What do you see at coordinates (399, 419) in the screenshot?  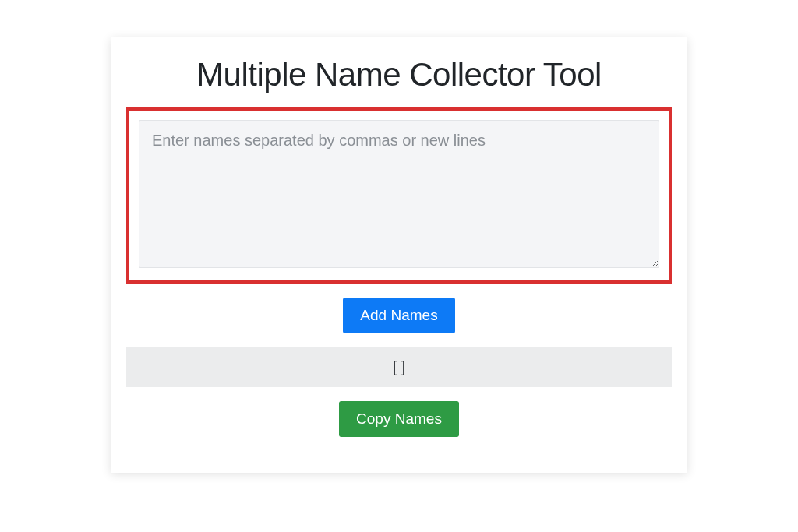 I see `copy-names-button: Copy Names` at bounding box center [399, 419].